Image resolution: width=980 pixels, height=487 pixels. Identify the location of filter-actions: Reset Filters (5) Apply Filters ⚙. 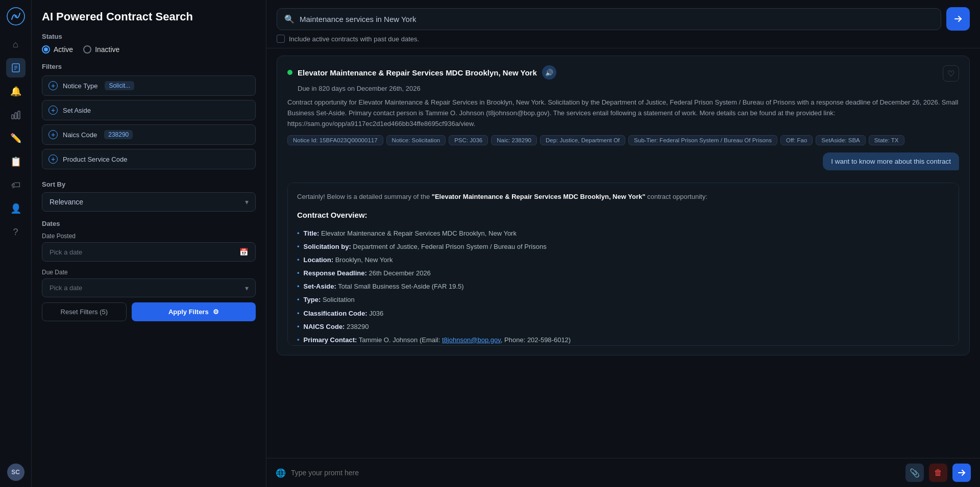
(149, 312).